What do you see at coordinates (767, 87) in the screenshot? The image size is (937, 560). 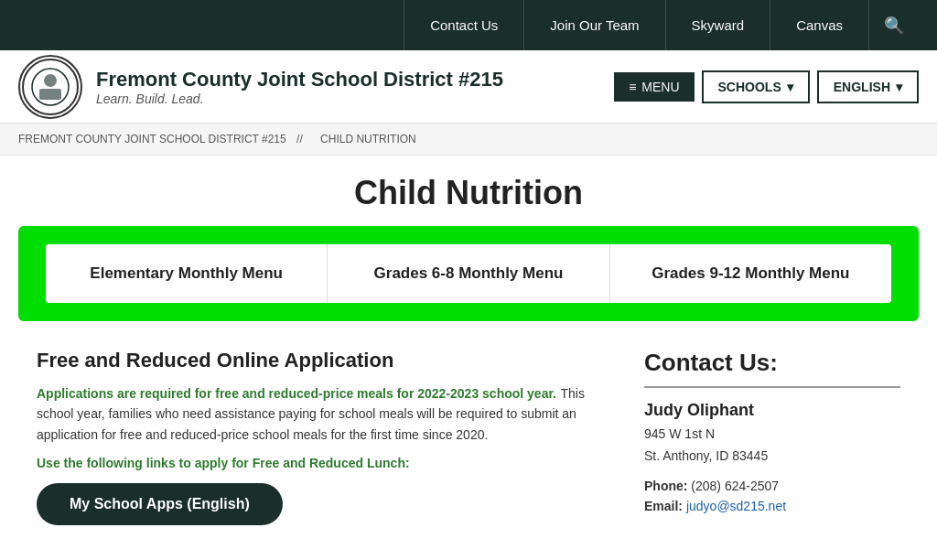 I see `header-nav-buttons: ≡ MENU SCHOOLS ▾ ENGLISH ▾` at bounding box center [767, 87].